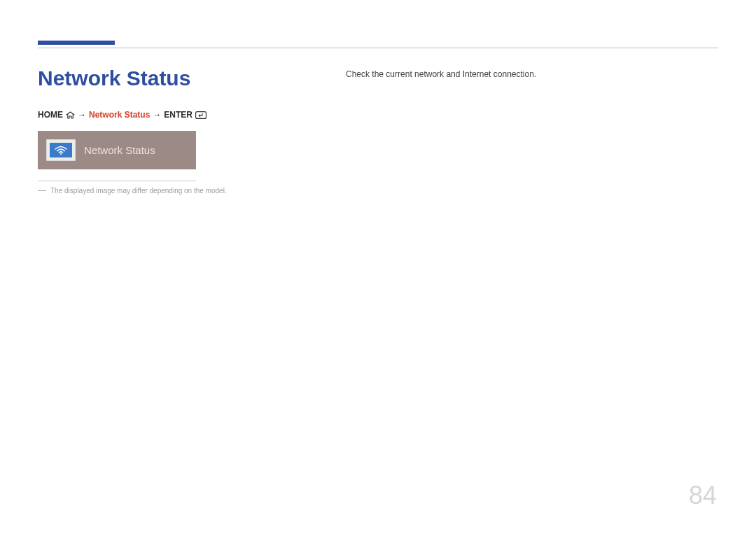 This screenshot has width=756, height=534. What do you see at coordinates (61, 150) in the screenshot?
I see `wifi-tile` at bounding box center [61, 150].